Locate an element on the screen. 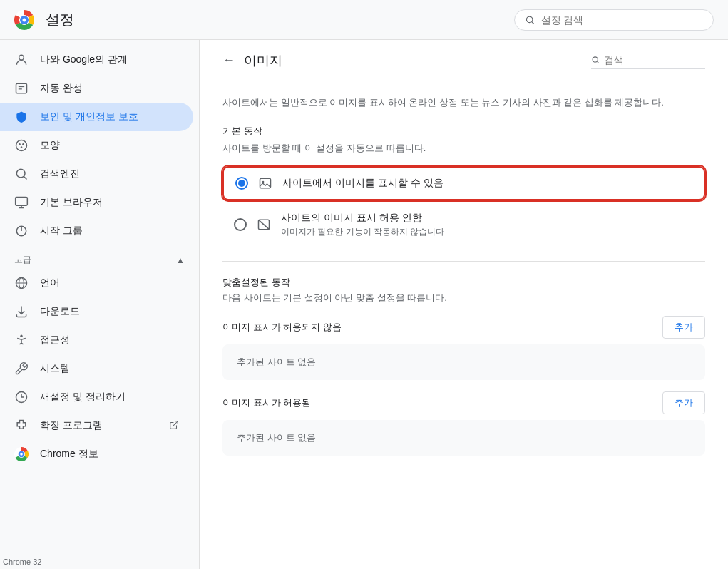 The image size is (728, 569). radio-circle-block is located at coordinates (240, 225).